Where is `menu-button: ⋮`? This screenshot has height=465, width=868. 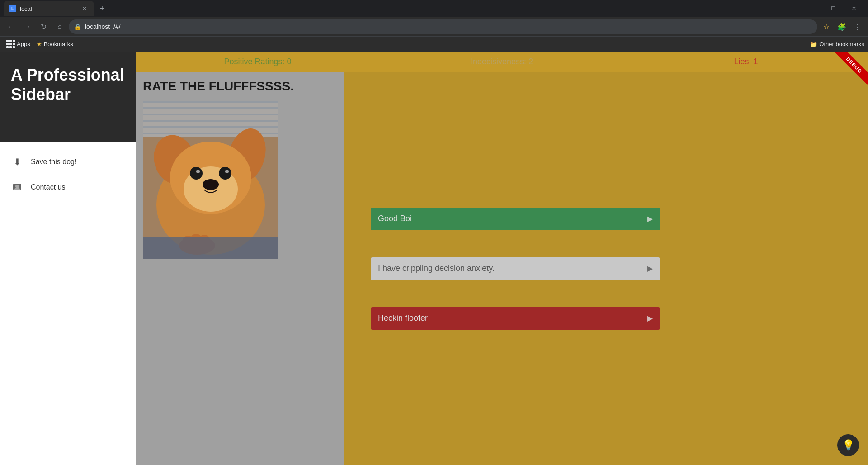 menu-button: ⋮ is located at coordinates (857, 27).